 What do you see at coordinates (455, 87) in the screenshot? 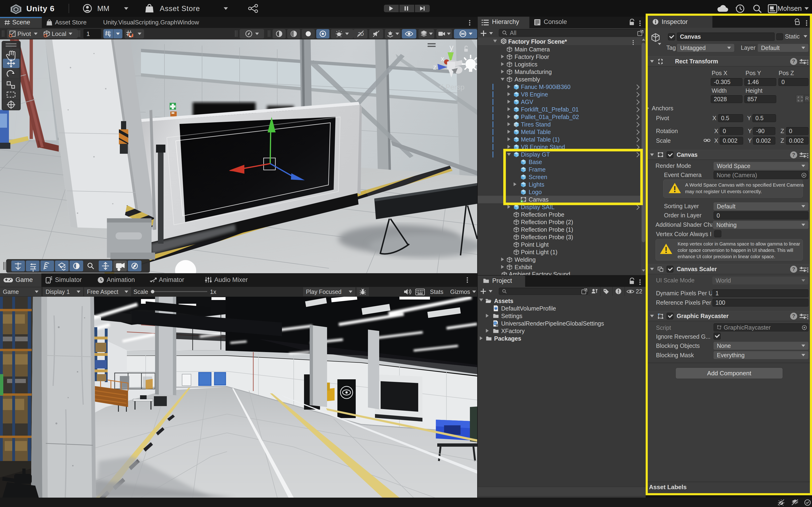
I see `svg-text: Persp` at bounding box center [455, 87].